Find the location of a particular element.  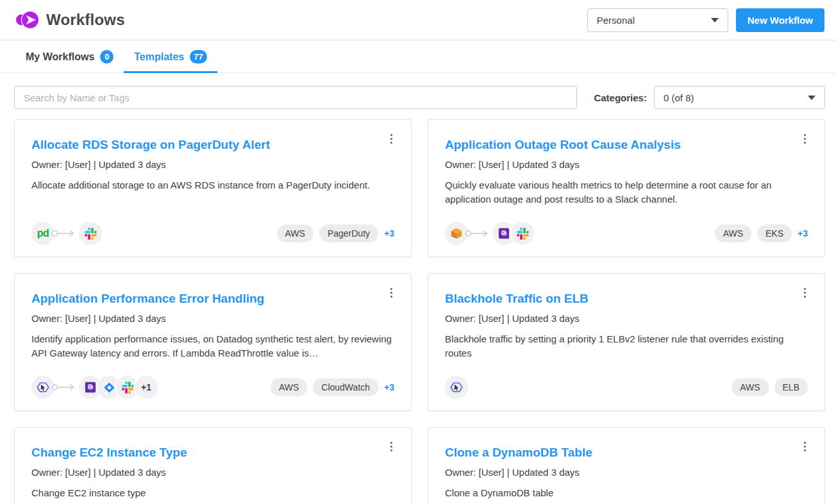

synthetic-cursor-icon is located at coordinates (456, 387).